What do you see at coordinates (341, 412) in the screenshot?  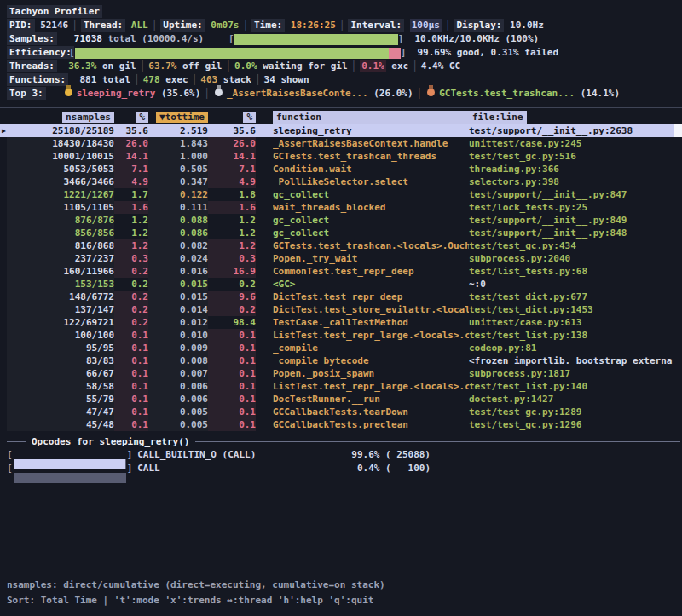 I see `table-row: 47/470.10.0050.1GCCallbackTests.tearDown…` at bounding box center [341, 412].